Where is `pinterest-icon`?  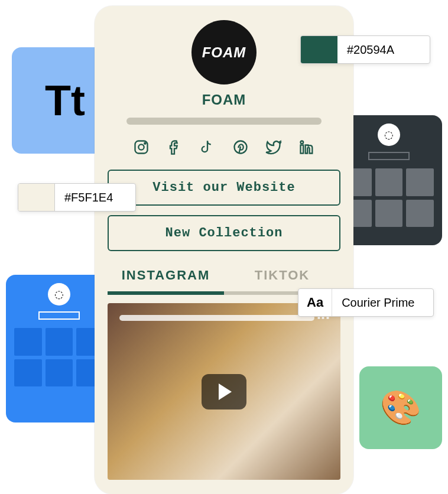
pinterest-icon is located at coordinates (241, 147).